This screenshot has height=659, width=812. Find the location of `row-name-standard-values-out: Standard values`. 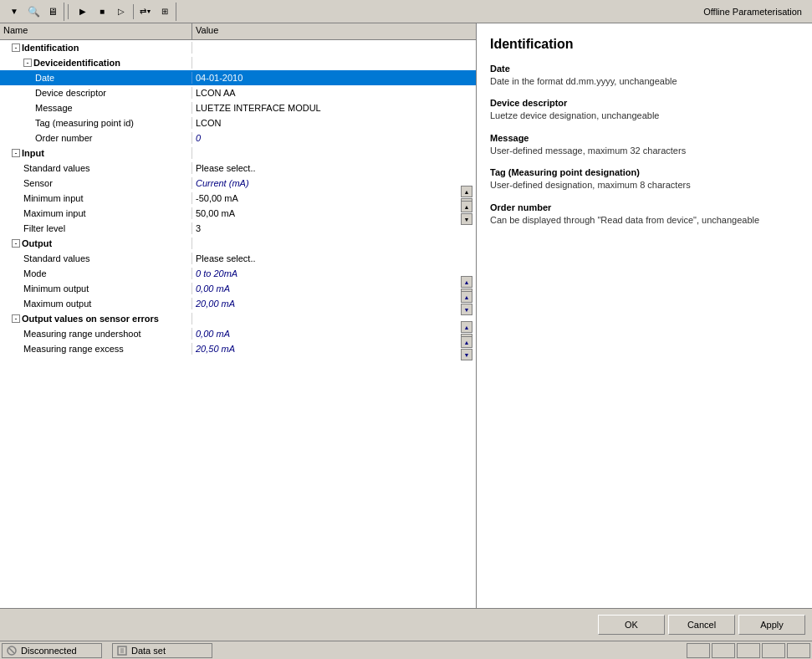

row-name-standard-values-out: Standard values is located at coordinates (96, 258).